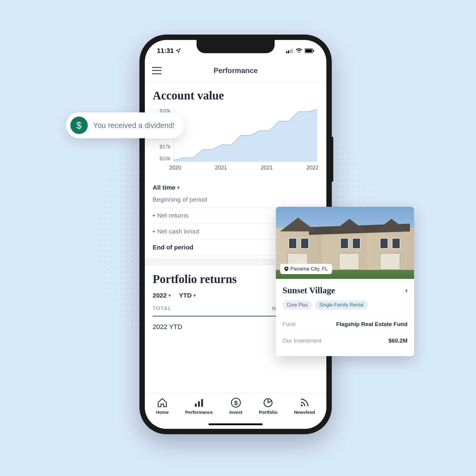 This screenshot has width=476, height=476. What do you see at coordinates (188, 295) in the screenshot?
I see `range-filter: YTD▾` at bounding box center [188, 295].